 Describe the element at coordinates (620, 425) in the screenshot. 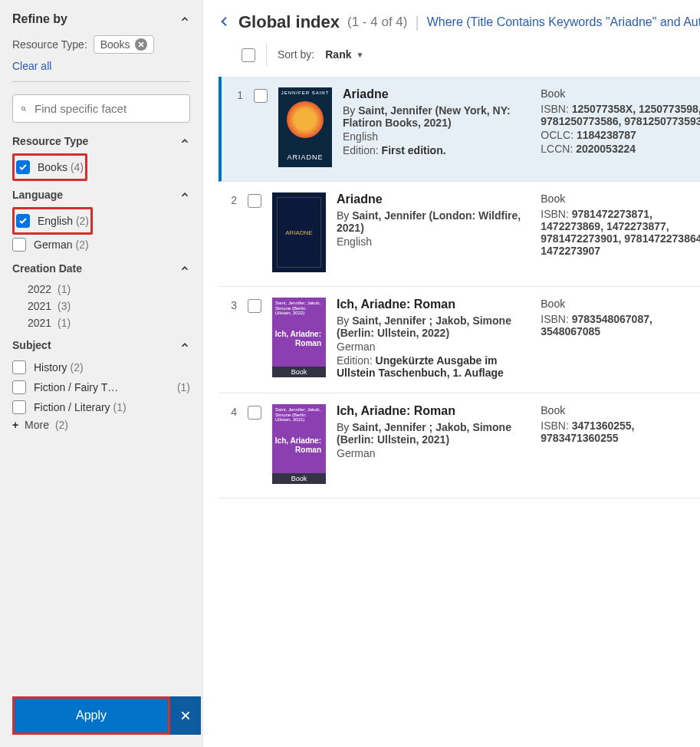

I see `result-meta: Book ISBN: 3471360255, 9783471360255` at that location.